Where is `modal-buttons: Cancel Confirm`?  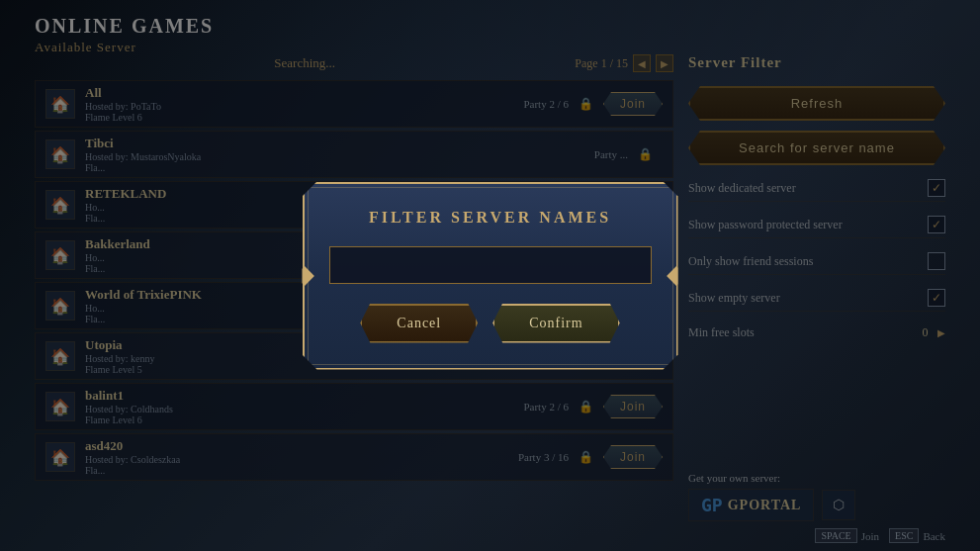
modal-buttons: Cancel Confirm is located at coordinates (490, 323).